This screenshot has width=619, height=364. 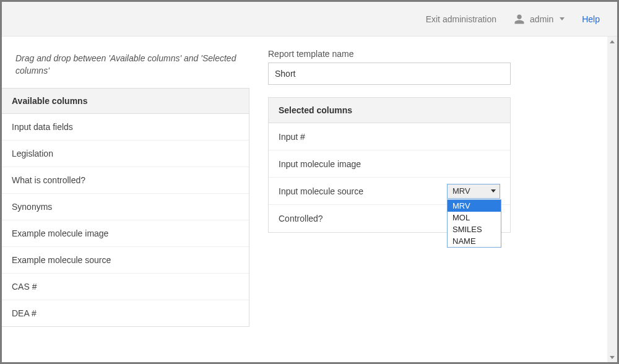 I want to click on available-item: CAS #, so click(x=125, y=287).